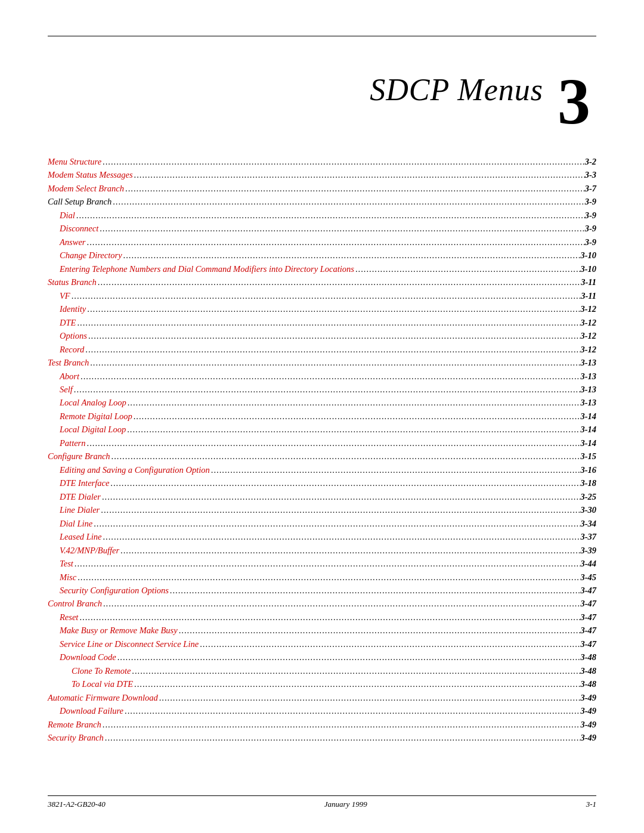  What do you see at coordinates (123, 644) in the screenshot?
I see `toc-entry-text: Service Line or Disconnect Service Line` at bounding box center [123, 644].